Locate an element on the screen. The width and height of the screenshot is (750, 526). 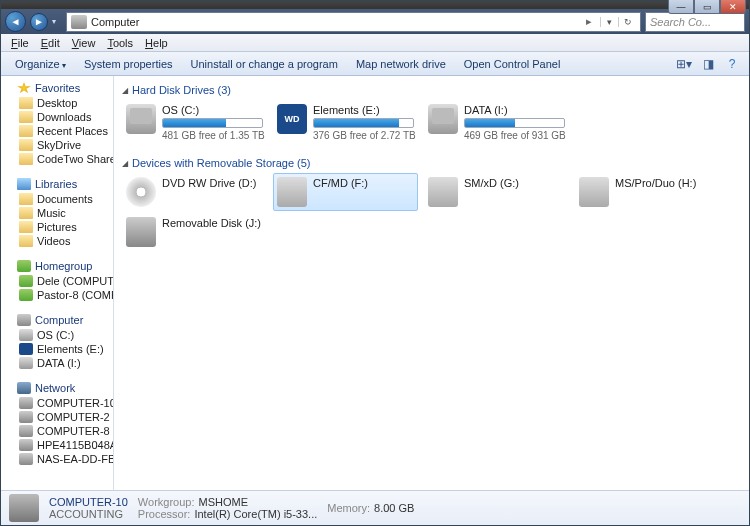
map-drive-button: Map network drive is located at coordinates (401, 64).